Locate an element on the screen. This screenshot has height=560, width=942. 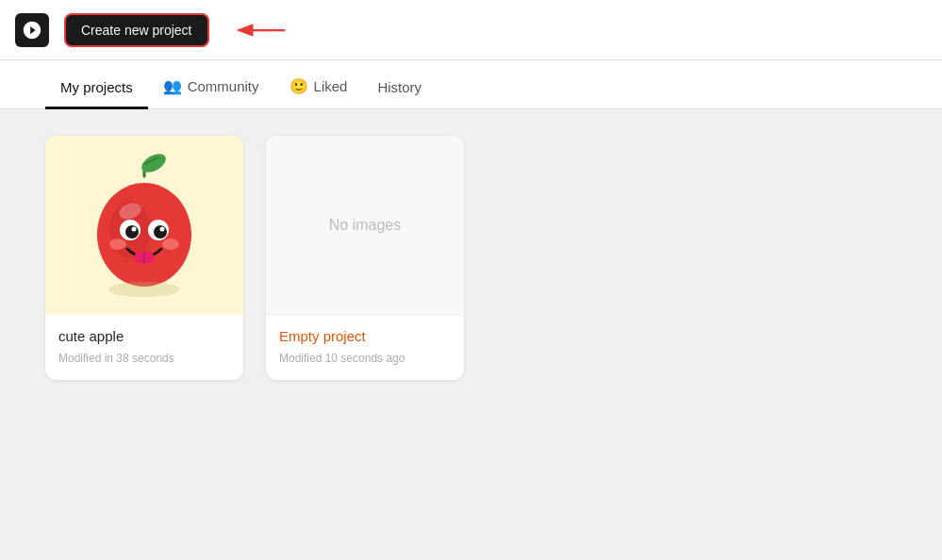
card-modified-cute-apple: Modified in 38 seconds is located at coordinates (144, 358).